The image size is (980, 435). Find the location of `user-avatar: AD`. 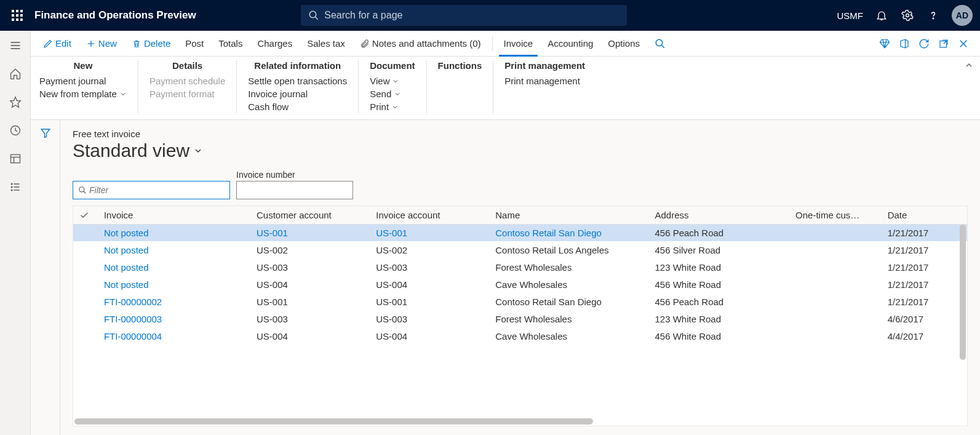

user-avatar: AD is located at coordinates (962, 15).